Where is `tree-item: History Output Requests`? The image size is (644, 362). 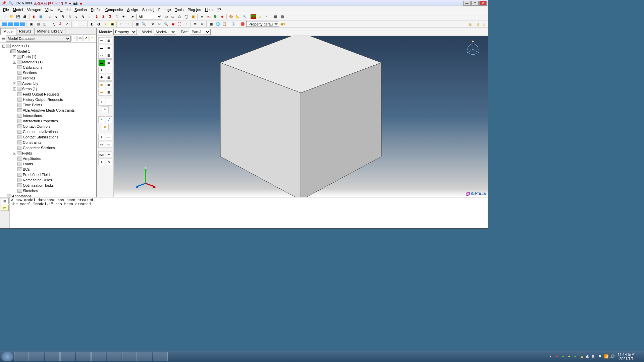 tree-item: History Output Requests is located at coordinates (48, 100).